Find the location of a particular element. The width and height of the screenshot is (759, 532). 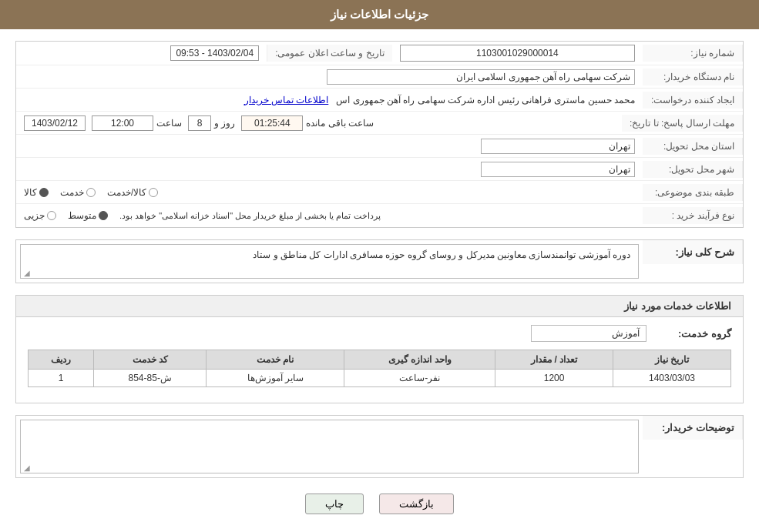

nam-dastgah-row: نام دستگاه خریدار: شرکت سهامی راه آهن جم… is located at coordinates (379, 77).